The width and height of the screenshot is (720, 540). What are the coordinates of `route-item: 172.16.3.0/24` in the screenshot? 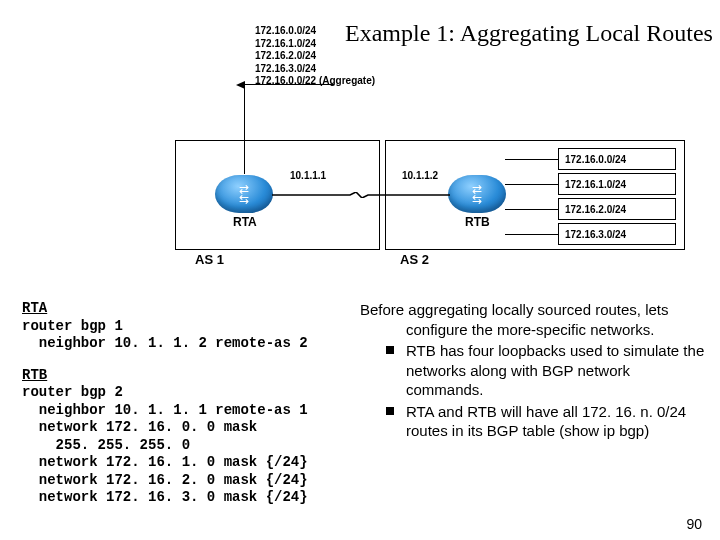 It's located at (315, 70).